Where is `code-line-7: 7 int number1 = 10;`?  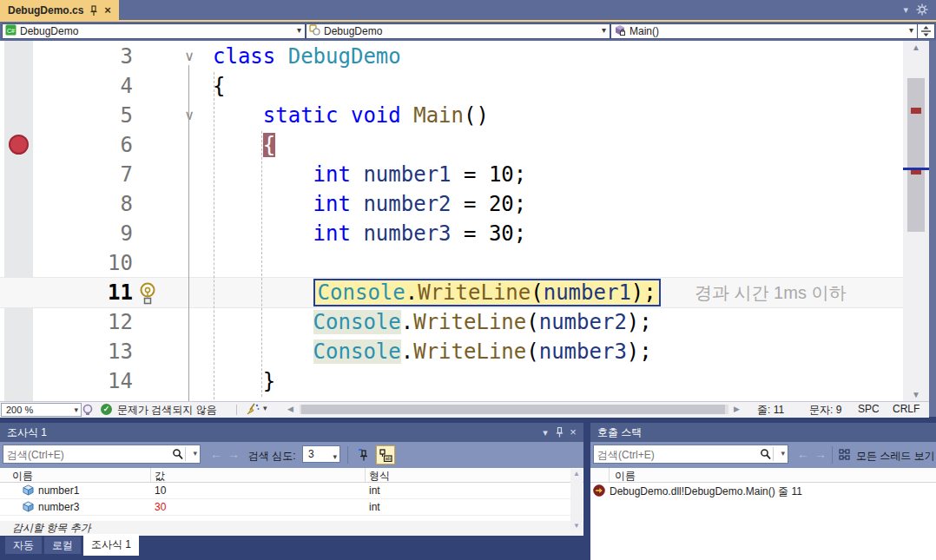 code-line-7: 7 int number1 = 10; is located at coordinates (452, 175).